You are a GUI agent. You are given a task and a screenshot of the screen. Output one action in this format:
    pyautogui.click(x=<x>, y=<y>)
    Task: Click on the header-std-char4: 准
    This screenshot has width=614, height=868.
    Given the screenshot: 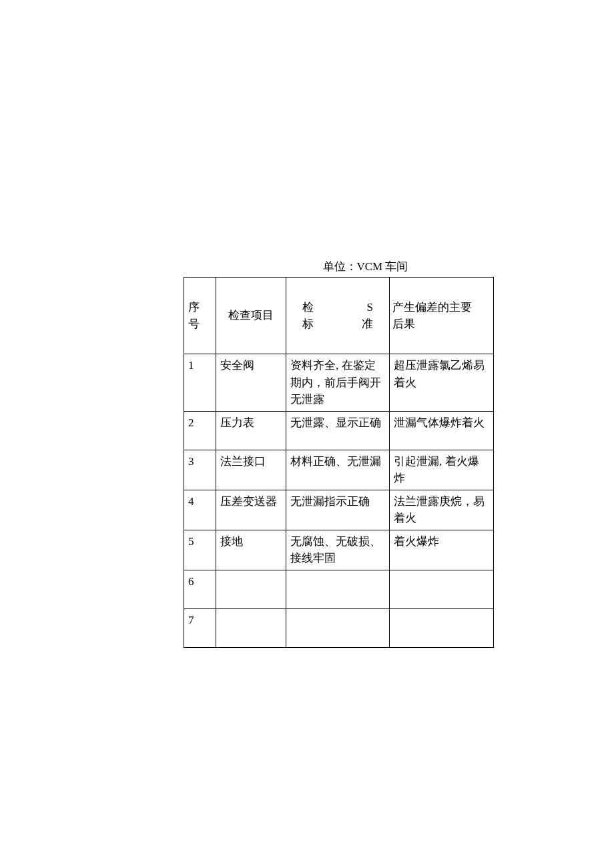 What is the action you would take?
    pyautogui.click(x=367, y=324)
    